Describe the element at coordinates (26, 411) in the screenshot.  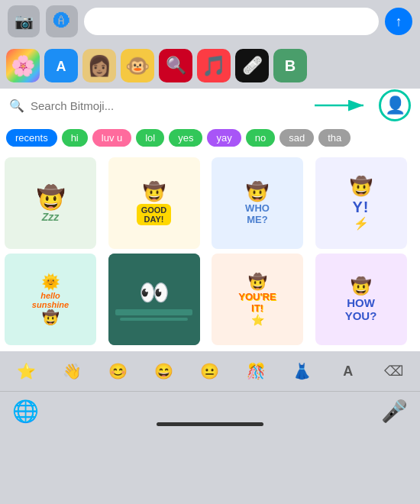
I see `globe-icon: 🌐` at that location.